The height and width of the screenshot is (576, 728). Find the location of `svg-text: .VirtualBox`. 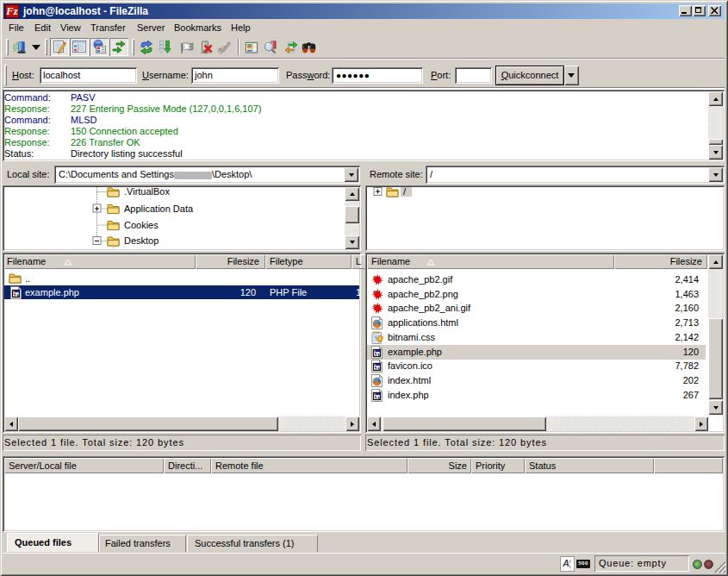

svg-text: .VirtualBox is located at coordinates (146, 191).